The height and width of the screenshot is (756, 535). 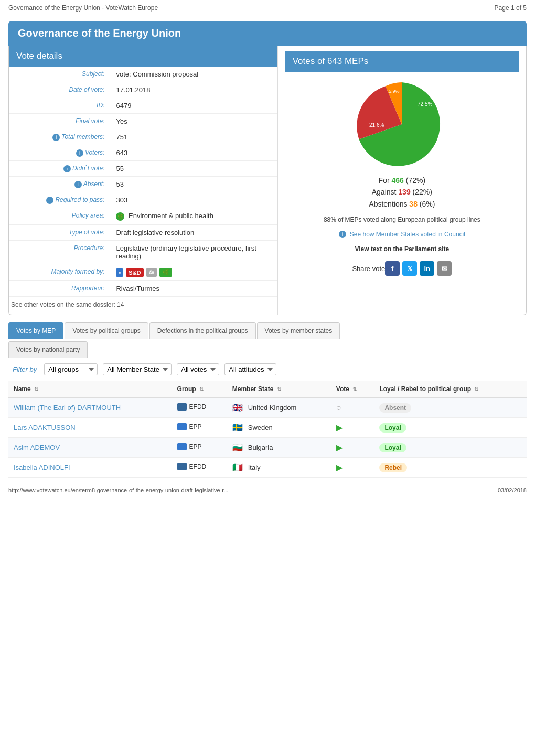 What do you see at coordinates (90, 448) in the screenshot?
I see `cell-name: Asim ADEMOV` at bounding box center [90, 448].